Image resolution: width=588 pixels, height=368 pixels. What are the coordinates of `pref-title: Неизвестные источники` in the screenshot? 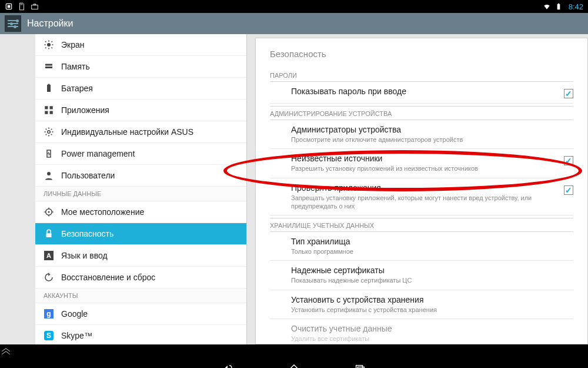 It's located at (424, 158).